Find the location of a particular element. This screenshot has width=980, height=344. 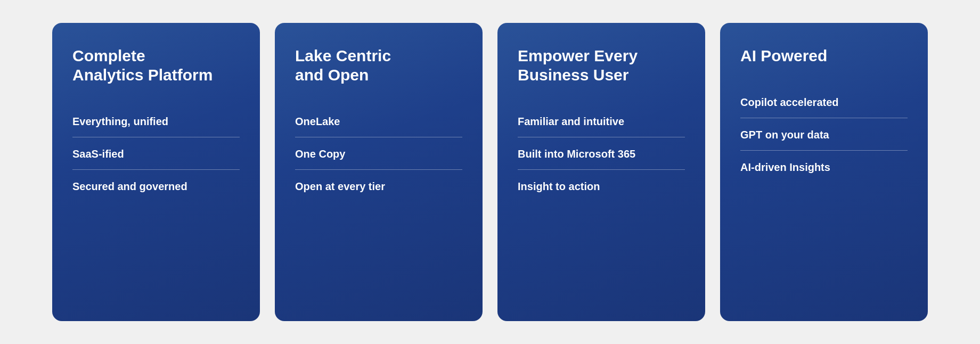

card-item: Copilot accelerated is located at coordinates (824, 102).